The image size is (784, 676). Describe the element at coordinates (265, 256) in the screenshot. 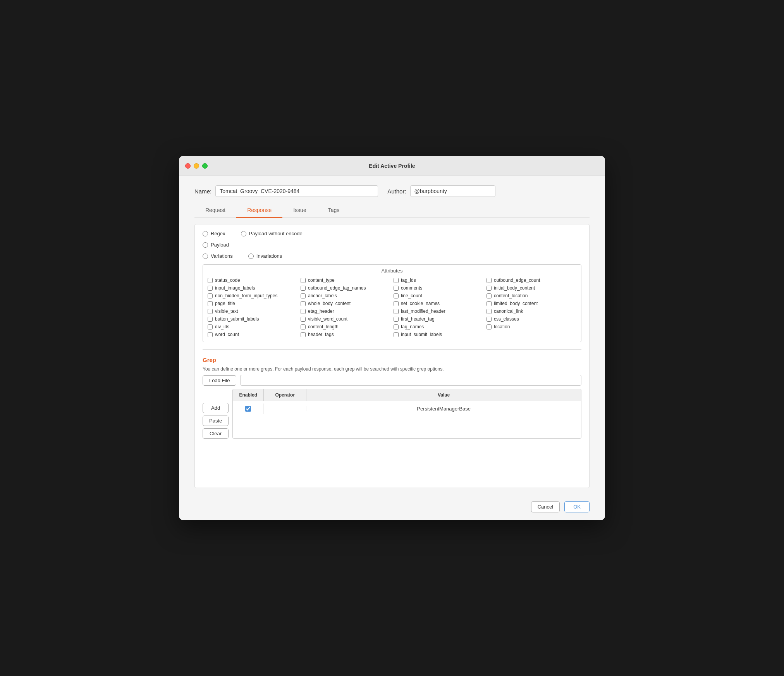

I see `radio-invariations: Invariations` at that location.